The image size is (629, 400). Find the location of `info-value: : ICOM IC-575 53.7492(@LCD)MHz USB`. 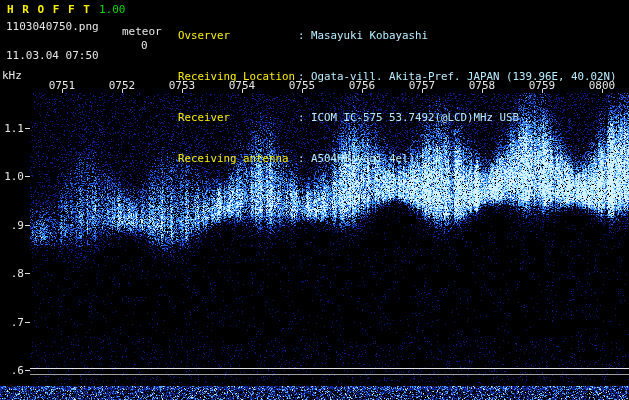

info-value: : ICOM IC-575 53.7492(@LCD)MHz USB is located at coordinates (408, 118).